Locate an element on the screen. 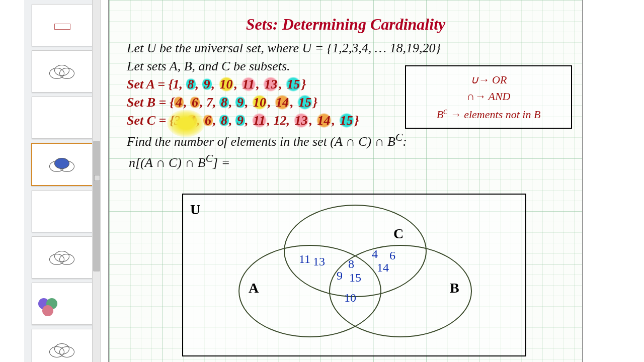 This screenshot has height=362, width=644. label-a: A is located at coordinates (254, 288).